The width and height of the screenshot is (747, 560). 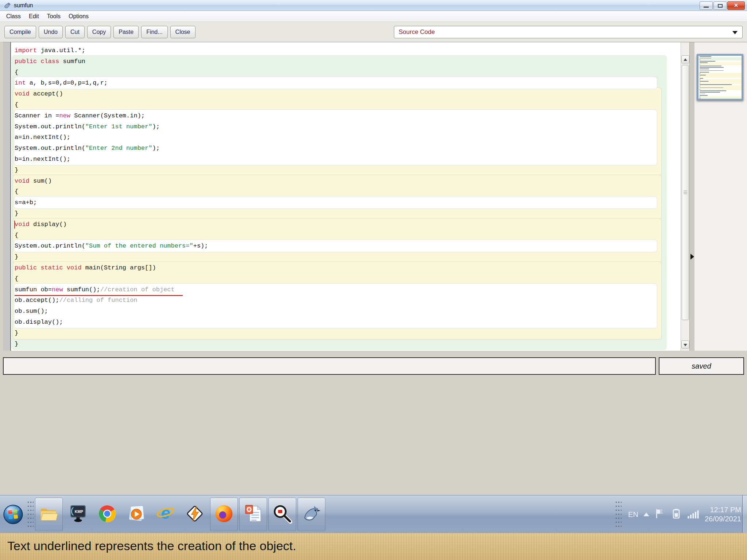 I want to click on language-indicator: EN, so click(x=633, y=515).